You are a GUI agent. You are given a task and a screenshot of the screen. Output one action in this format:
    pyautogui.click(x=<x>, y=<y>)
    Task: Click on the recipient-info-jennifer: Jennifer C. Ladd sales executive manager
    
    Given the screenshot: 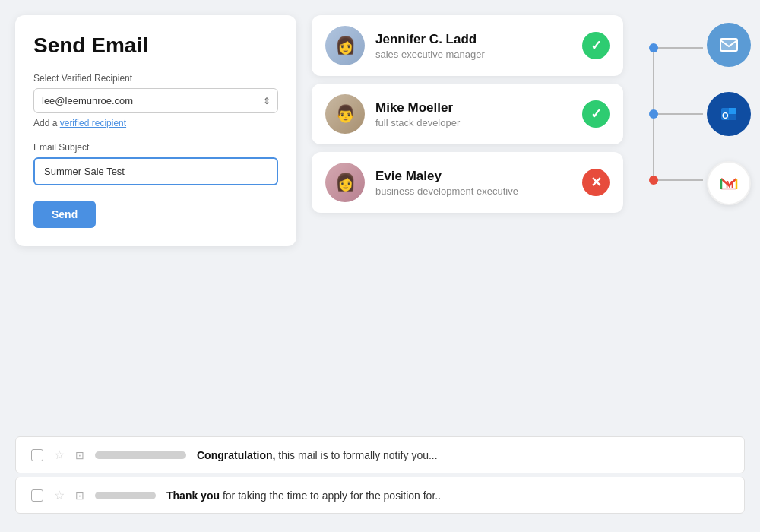 What is the action you would take?
    pyautogui.click(x=473, y=46)
    